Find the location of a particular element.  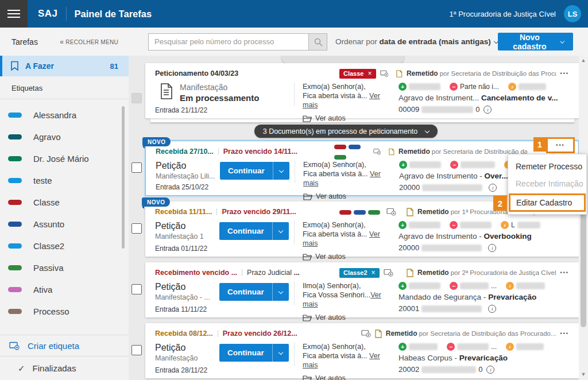

novo-badge: NOVO is located at coordinates (156, 202).